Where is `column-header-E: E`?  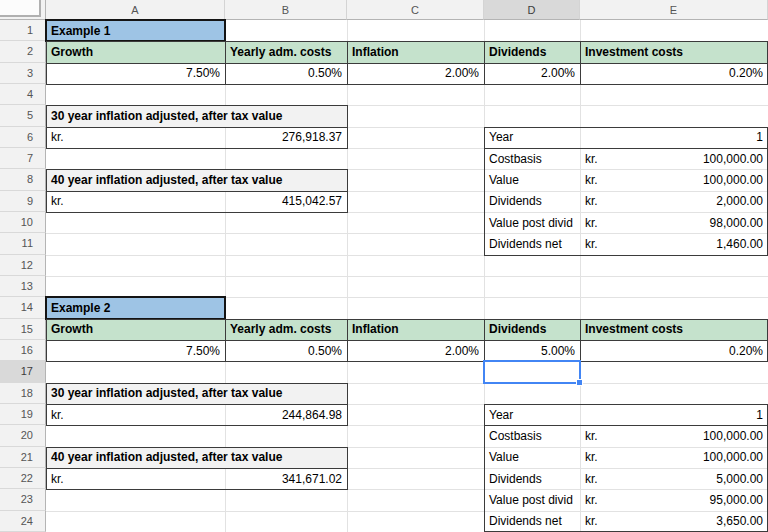 column-header-E: E is located at coordinates (674, 10).